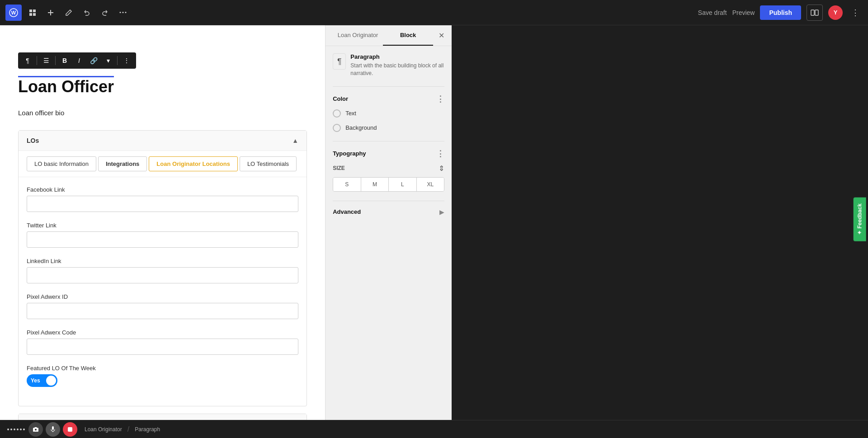 The image size is (868, 438). Describe the element at coordinates (358, 35) in the screenshot. I see `tab-loan-originator: Loan Originator` at that location.